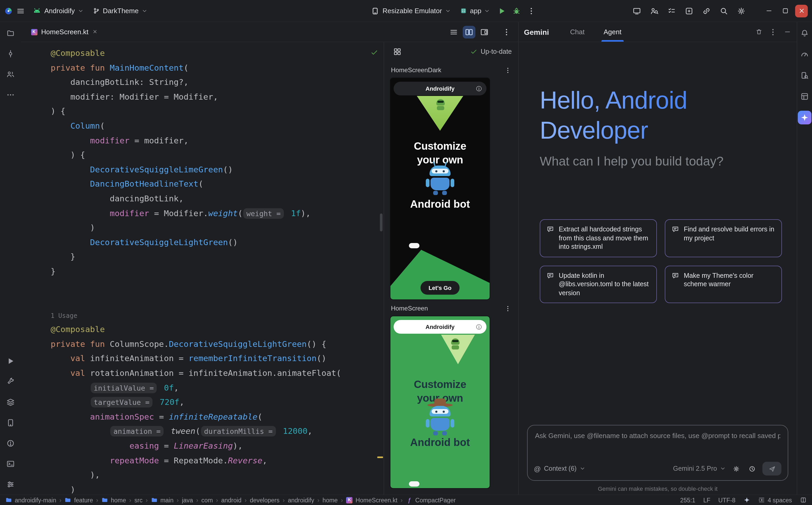  What do you see at coordinates (217, 53) in the screenshot?
I see `code-line: @Composable` at bounding box center [217, 53].